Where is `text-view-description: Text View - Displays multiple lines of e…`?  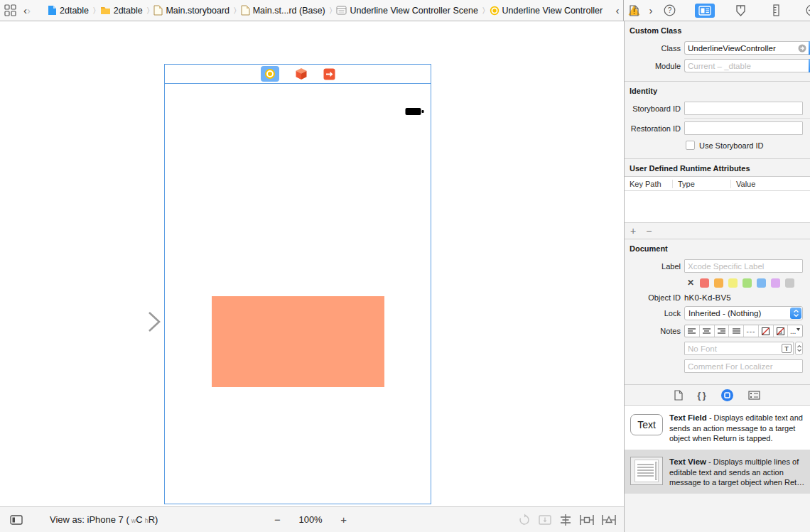
text-view-description: Text View - Displays multiple lines of e… is located at coordinates (738, 472).